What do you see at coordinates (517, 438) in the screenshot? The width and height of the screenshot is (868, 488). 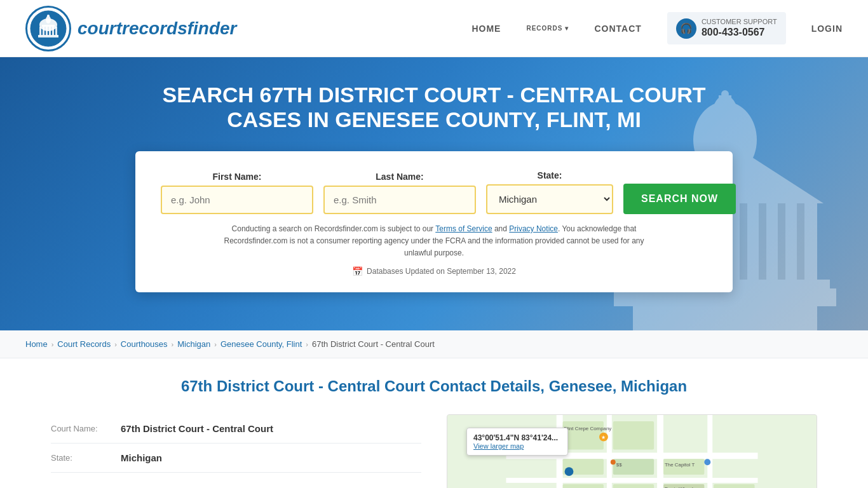 I see `map-coordinates: 43°00'51.4"N 83°41'24...` at bounding box center [517, 438].